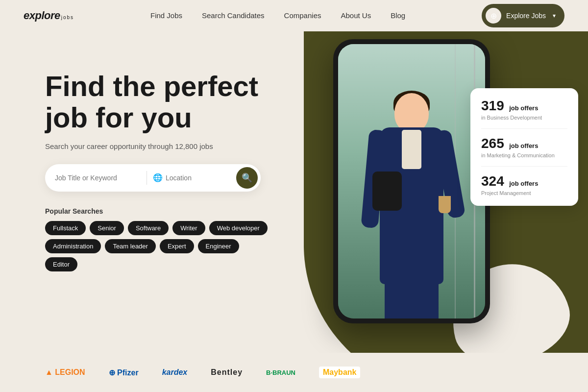  I want to click on nav-cta-label: Explore Jobs, so click(526, 16).